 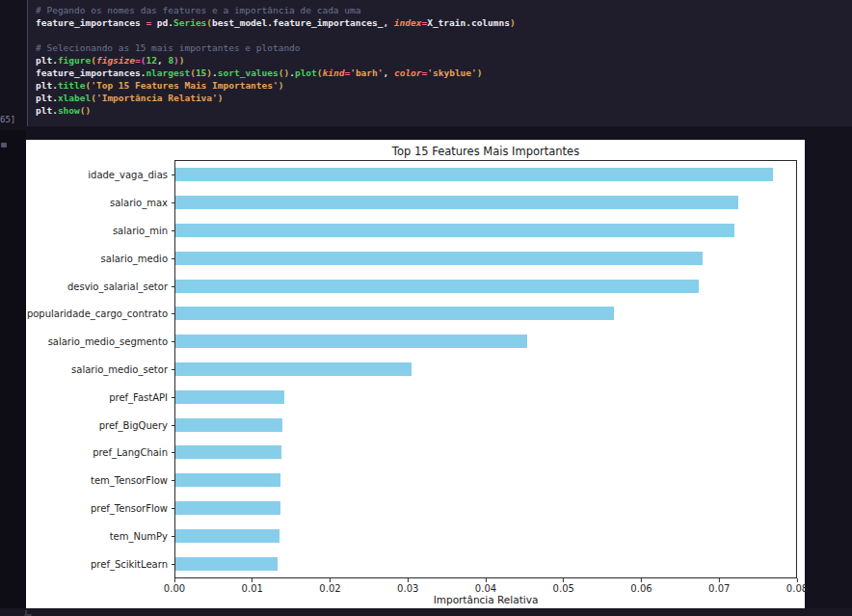 What do you see at coordinates (443, 10) in the screenshot?
I see `code-line: # Pegando os nomes das features e a impo…` at bounding box center [443, 10].